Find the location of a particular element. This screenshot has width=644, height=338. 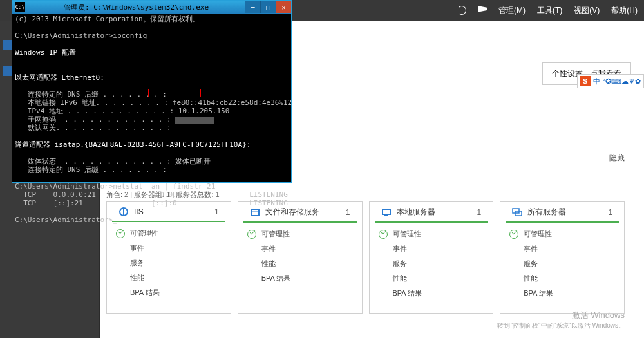

ipv4-value: 10.1.205.150 is located at coordinates (204, 111).